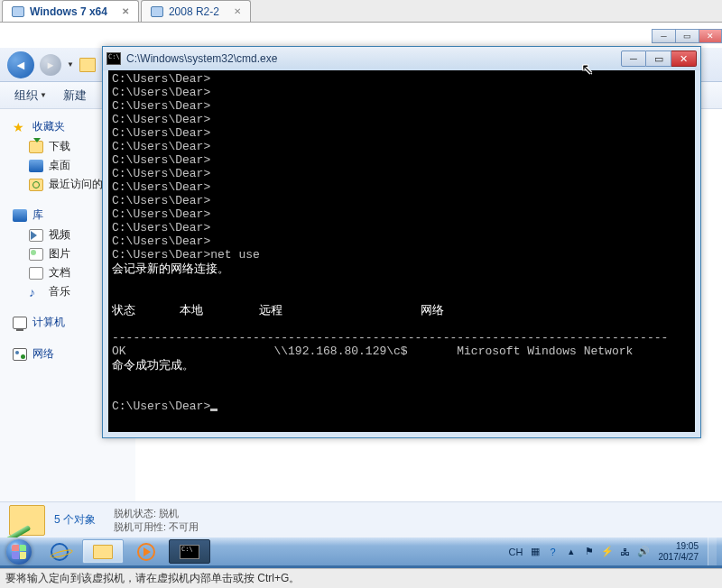  I want to click on taskbar-wmp, so click(146, 552).